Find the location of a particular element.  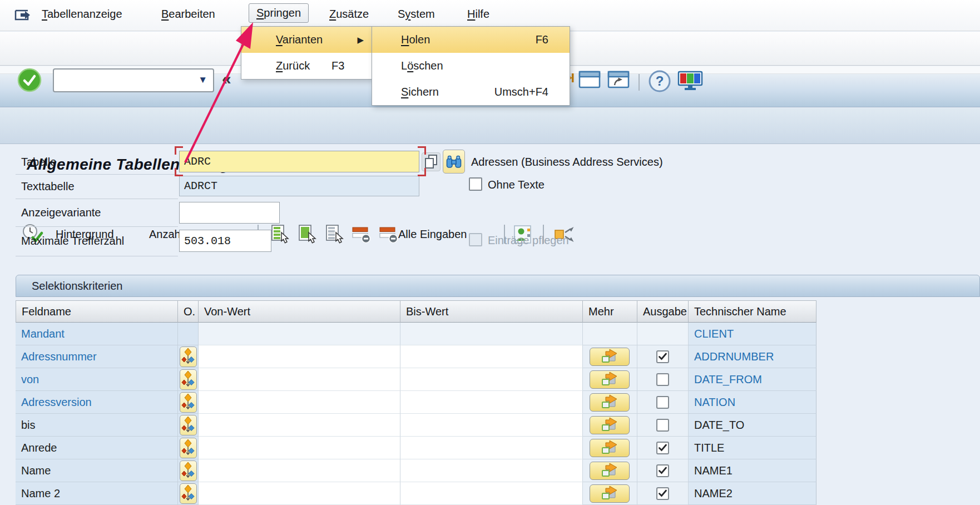

menu-item-varianten: Varianten▶ is located at coordinates (306, 40).